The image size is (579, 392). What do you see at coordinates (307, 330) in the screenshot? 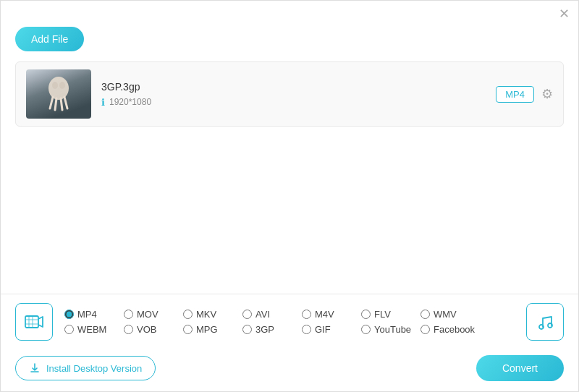
I see `radio-gif` at bounding box center [307, 330].